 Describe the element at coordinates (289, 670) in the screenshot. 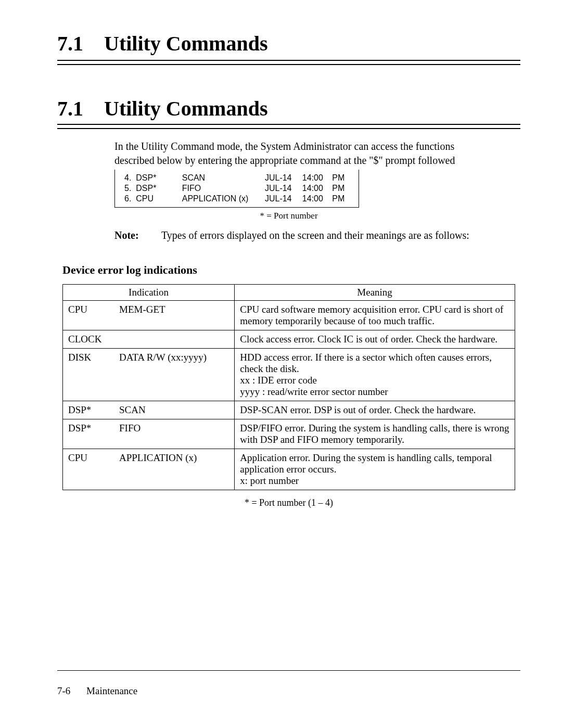

I see `footer-rule` at that location.